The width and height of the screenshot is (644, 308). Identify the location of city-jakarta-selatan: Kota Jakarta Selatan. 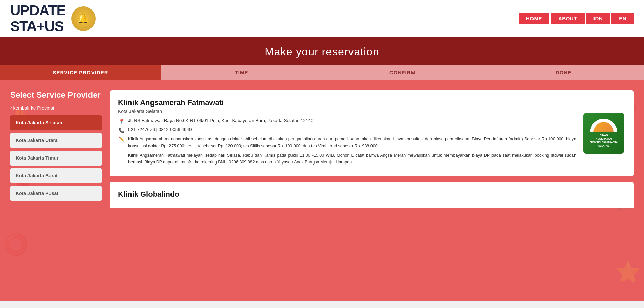
(56, 123).